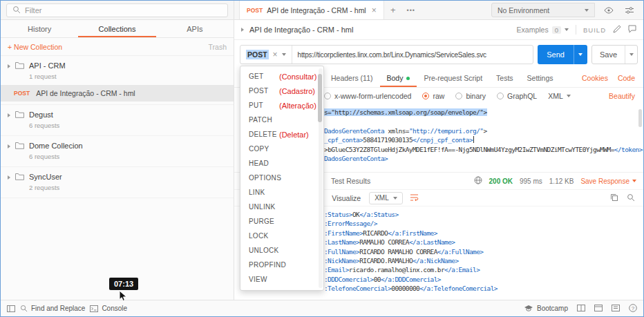 The width and height of the screenshot is (644, 317). Describe the element at coordinates (275, 55) in the screenshot. I see `clear-method-icon: ×` at that location.